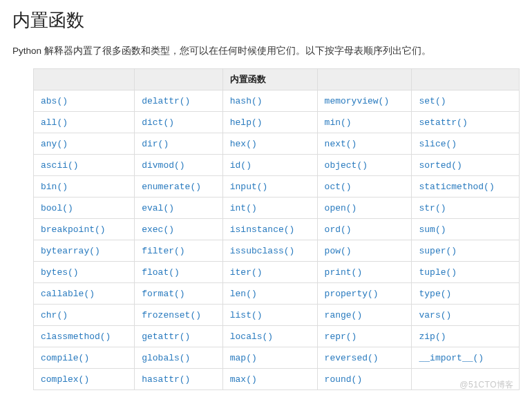  Describe the element at coordinates (163, 166) in the screenshot. I see `function-link: divmod()` at that location.